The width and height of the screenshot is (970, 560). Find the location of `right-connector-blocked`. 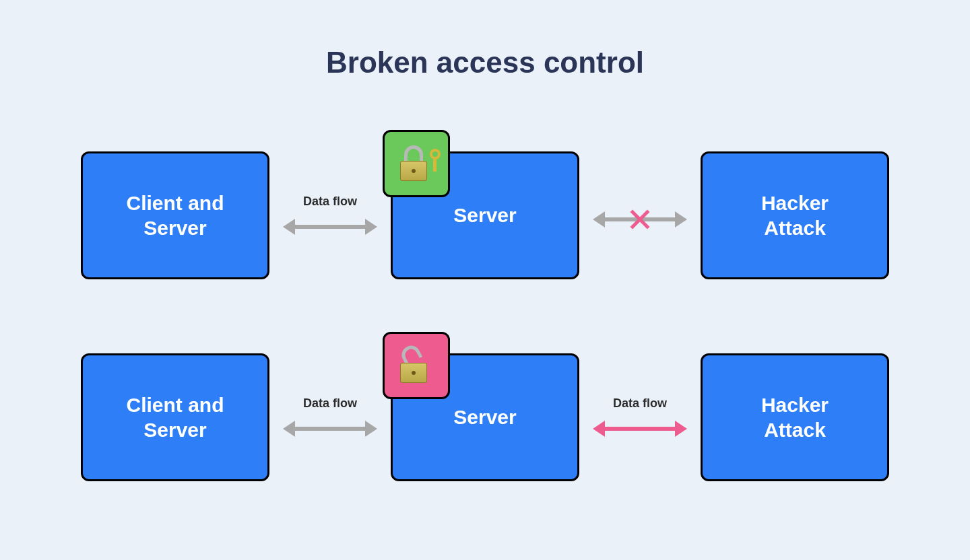

right-connector-blocked is located at coordinates (640, 215).